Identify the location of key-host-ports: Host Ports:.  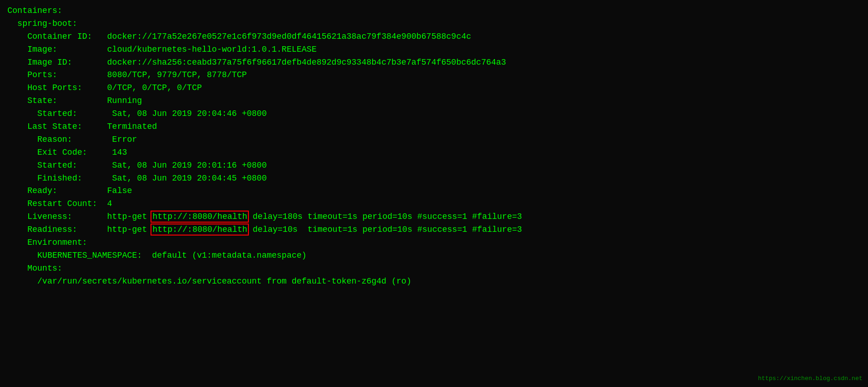
(67, 88).